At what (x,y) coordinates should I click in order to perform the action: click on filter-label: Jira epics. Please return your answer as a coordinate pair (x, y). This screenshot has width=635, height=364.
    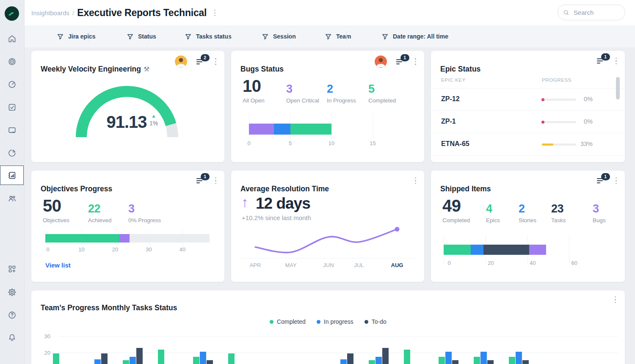
    Looking at the image, I should click on (82, 36).